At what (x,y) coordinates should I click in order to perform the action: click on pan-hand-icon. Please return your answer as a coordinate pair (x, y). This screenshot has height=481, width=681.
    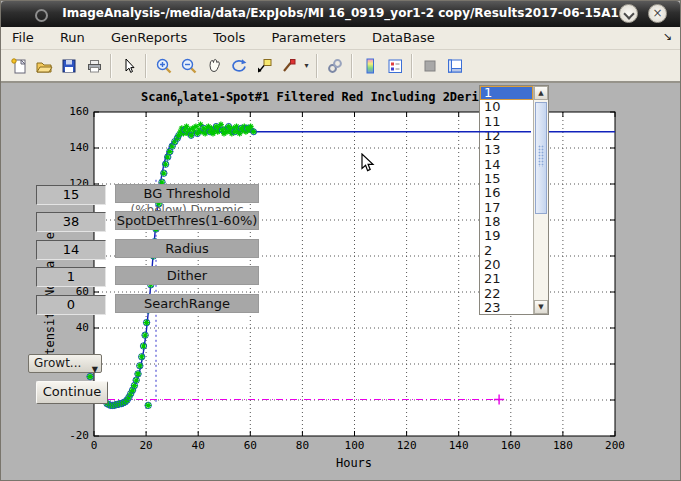
    Looking at the image, I should click on (214, 66).